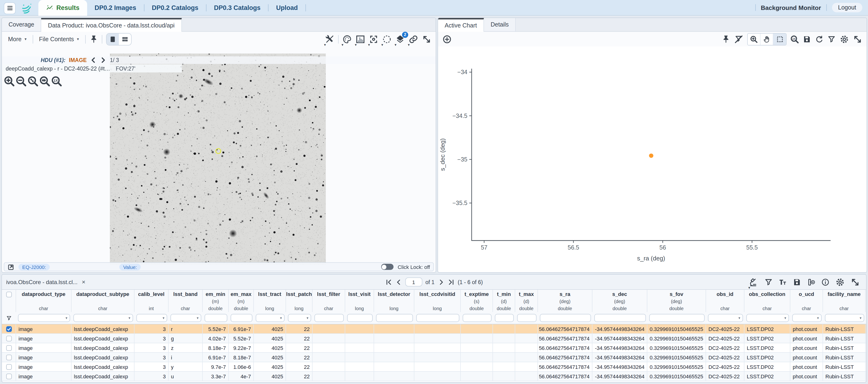  I want to click on tab-upload: Upload, so click(287, 8).